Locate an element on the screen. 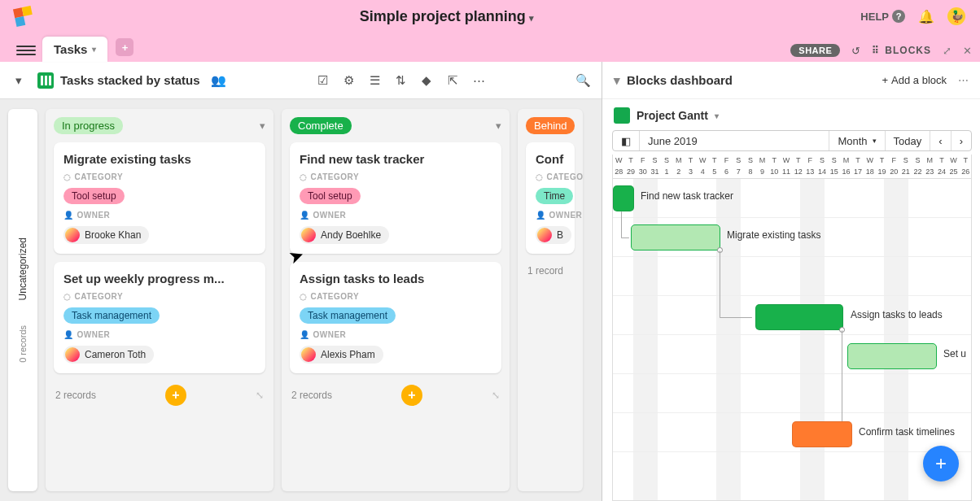  card: Assign tasks to leads ◌CATEGORY Task man… is located at coordinates (396, 317).